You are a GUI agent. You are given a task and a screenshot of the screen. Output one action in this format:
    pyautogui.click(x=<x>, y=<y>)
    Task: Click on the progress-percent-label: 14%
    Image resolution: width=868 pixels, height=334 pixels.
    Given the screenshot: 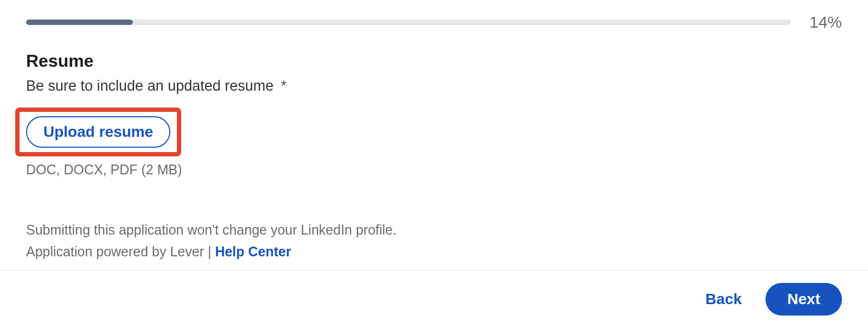 What is the action you would take?
    pyautogui.click(x=823, y=22)
    